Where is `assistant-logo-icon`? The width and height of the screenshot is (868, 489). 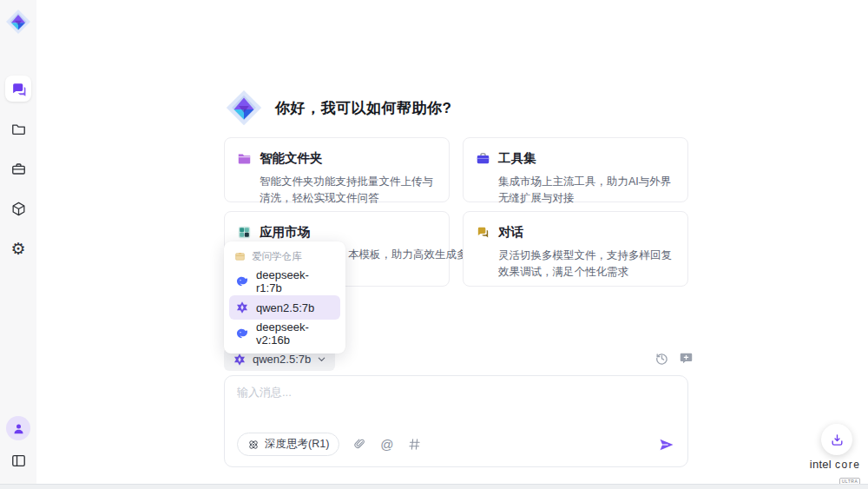
assistant-logo-icon is located at coordinates (244, 108).